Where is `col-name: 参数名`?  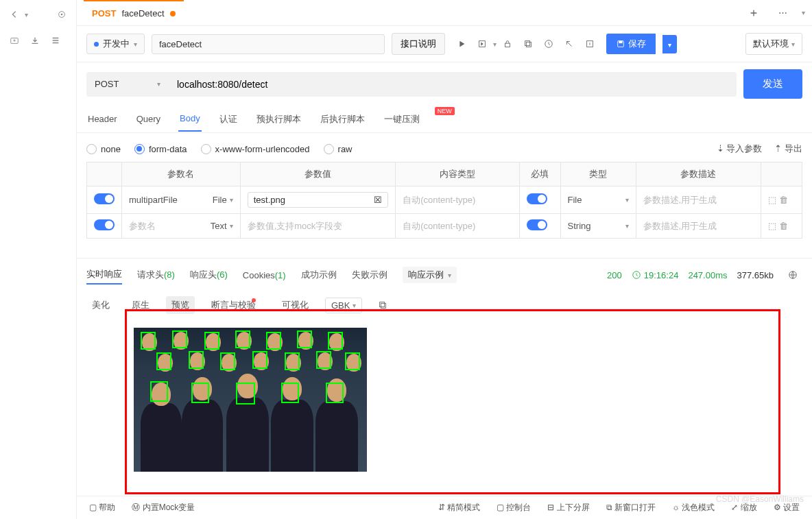 col-name: 参数名 is located at coordinates (181, 174).